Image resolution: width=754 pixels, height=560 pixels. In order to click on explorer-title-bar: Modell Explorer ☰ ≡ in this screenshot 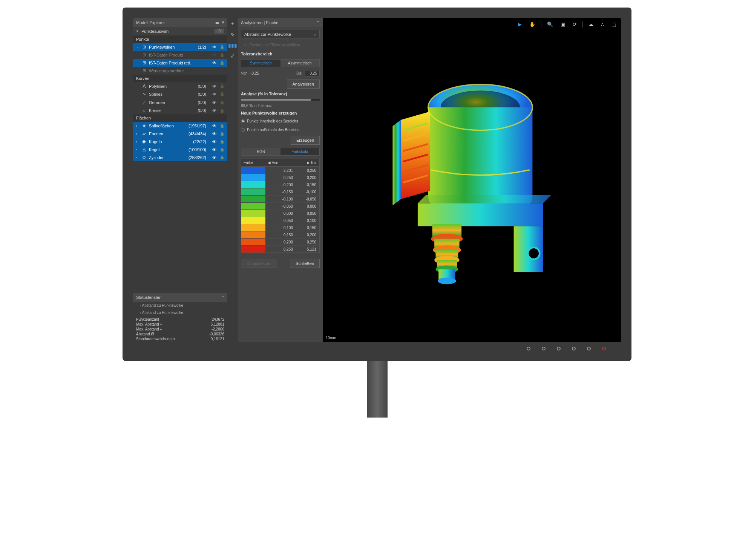, I will do `click(180, 23)`.